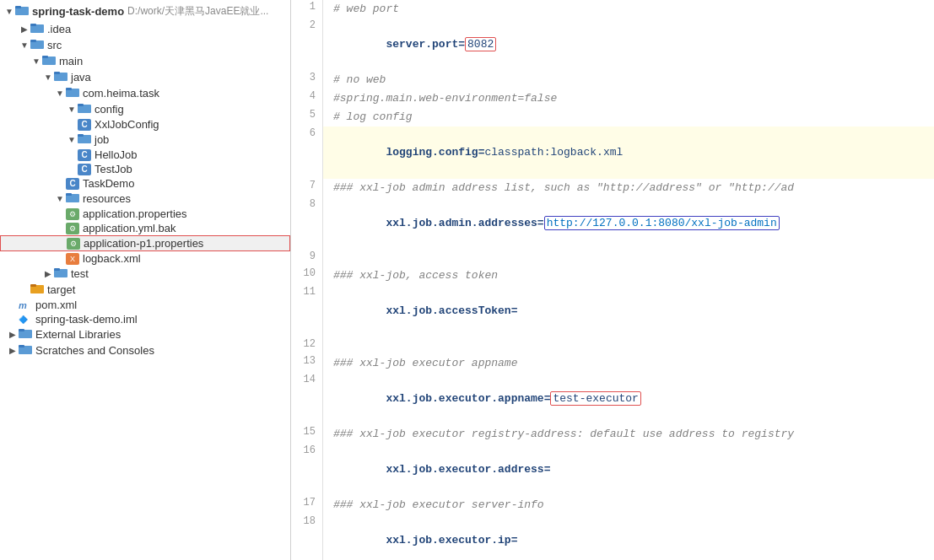 The height and width of the screenshot is (560, 934). I want to click on sidebar-item-app-props: ⚙ application.properties, so click(145, 214).